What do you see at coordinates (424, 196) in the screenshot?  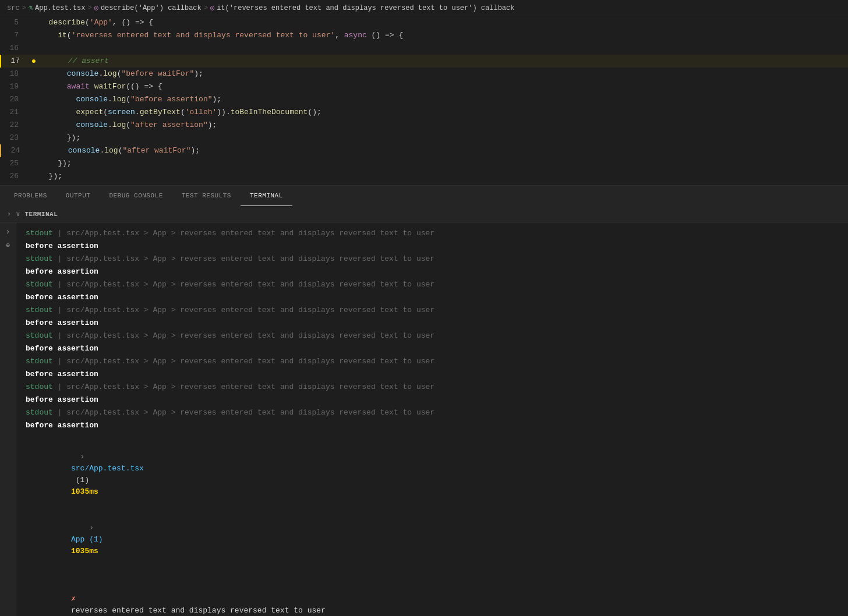 I see `panel-tabs: PROBLEMS OUTPUT DEBUG CONSOLE TEST RESUL…` at bounding box center [424, 196].